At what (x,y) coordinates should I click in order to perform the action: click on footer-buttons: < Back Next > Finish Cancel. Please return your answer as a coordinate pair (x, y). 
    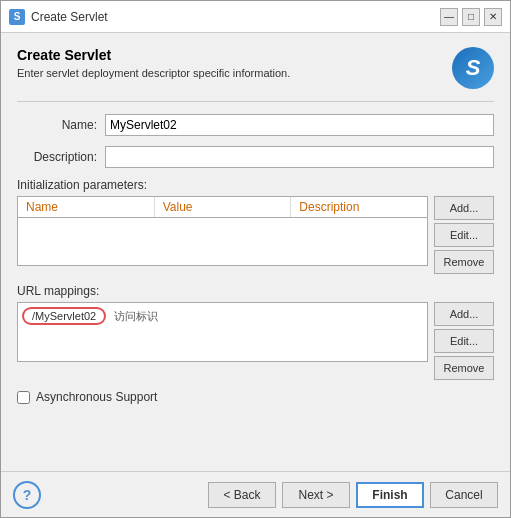
    Looking at the image, I should click on (353, 495).